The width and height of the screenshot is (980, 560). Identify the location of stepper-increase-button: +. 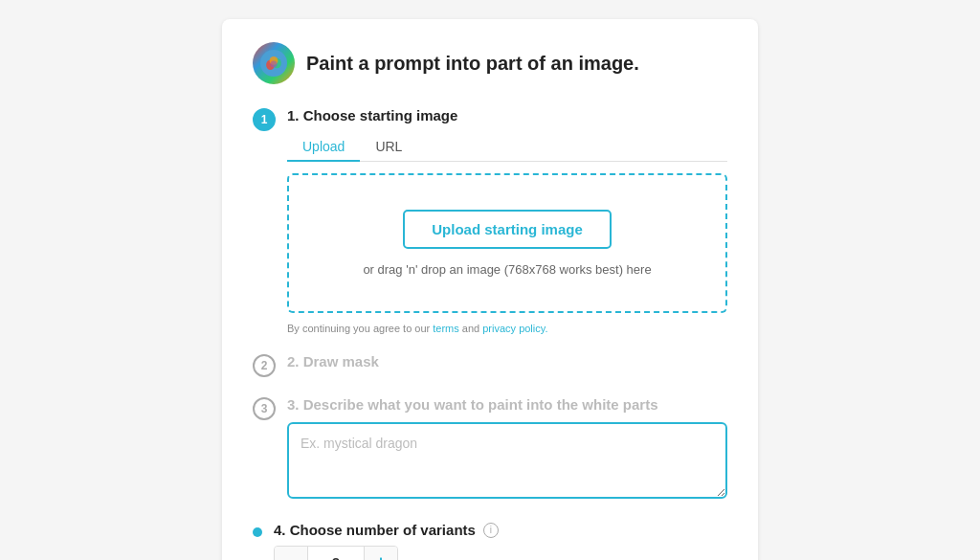
(381, 553).